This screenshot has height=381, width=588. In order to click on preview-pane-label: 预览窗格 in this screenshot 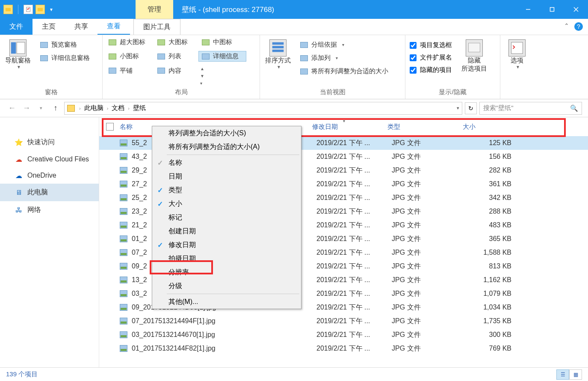, I will do `click(64, 45)`.